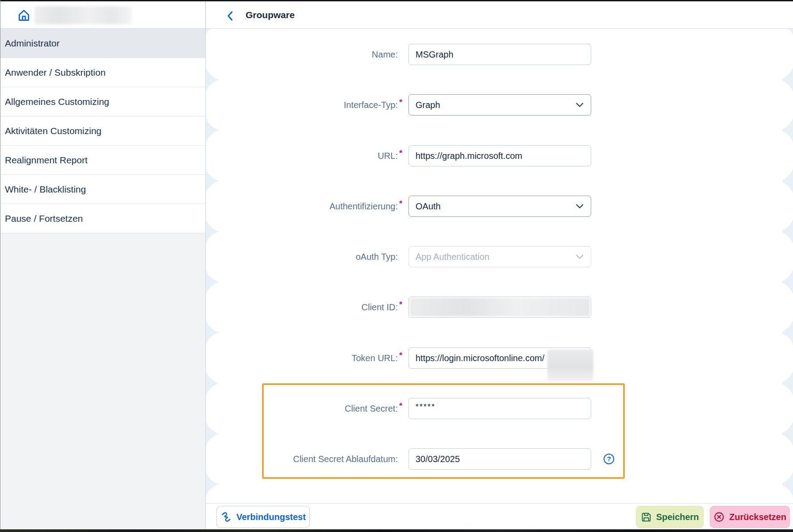 This screenshot has width=793, height=532. What do you see at coordinates (500, 105) in the screenshot?
I see `select-interface-typ: Graph` at bounding box center [500, 105].